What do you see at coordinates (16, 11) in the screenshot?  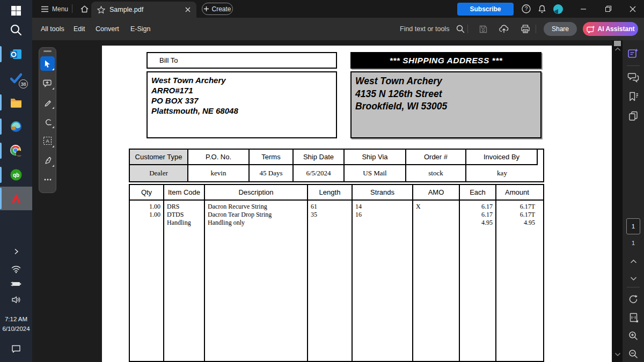 I see `start-button` at bounding box center [16, 11].